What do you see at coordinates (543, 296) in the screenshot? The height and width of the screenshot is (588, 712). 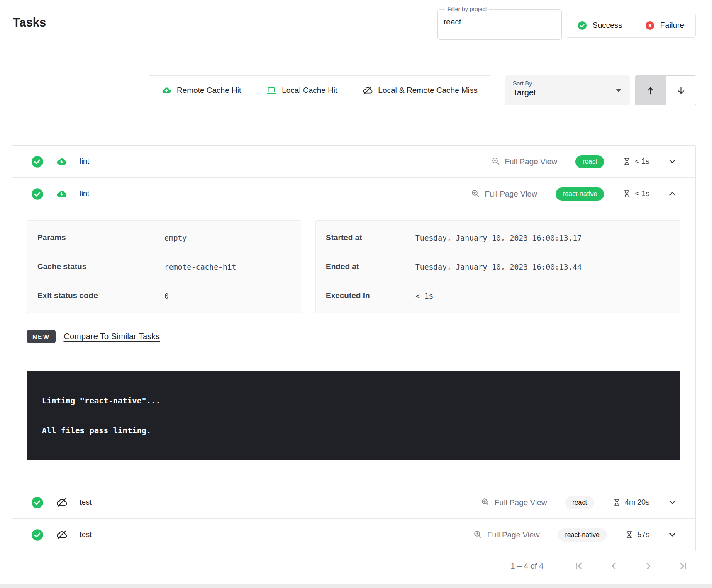 I see `executed-in-value: < 1s` at bounding box center [543, 296].